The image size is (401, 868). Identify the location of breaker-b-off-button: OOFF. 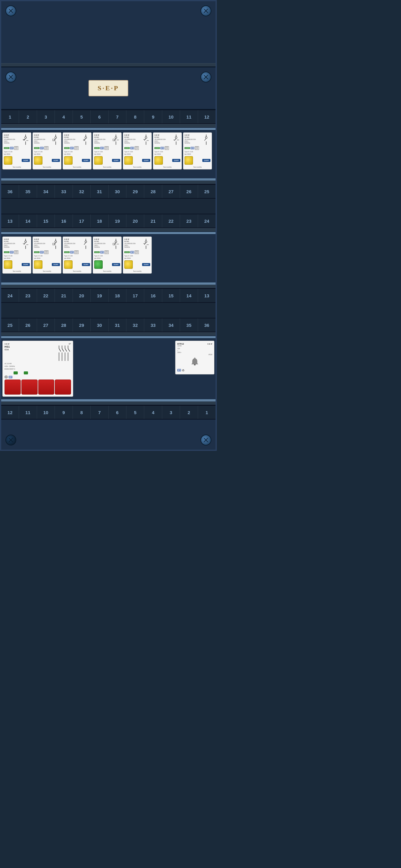
(56, 265).